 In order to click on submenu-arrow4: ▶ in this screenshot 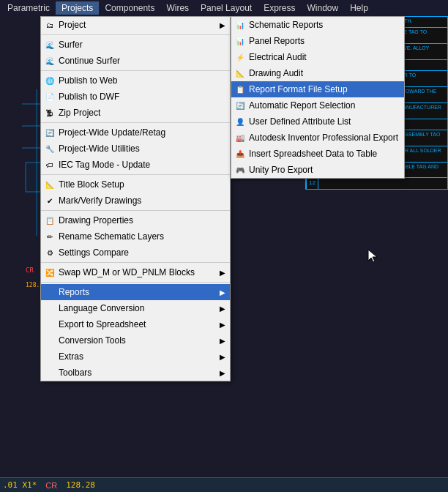, I will do `click(223, 309)`.